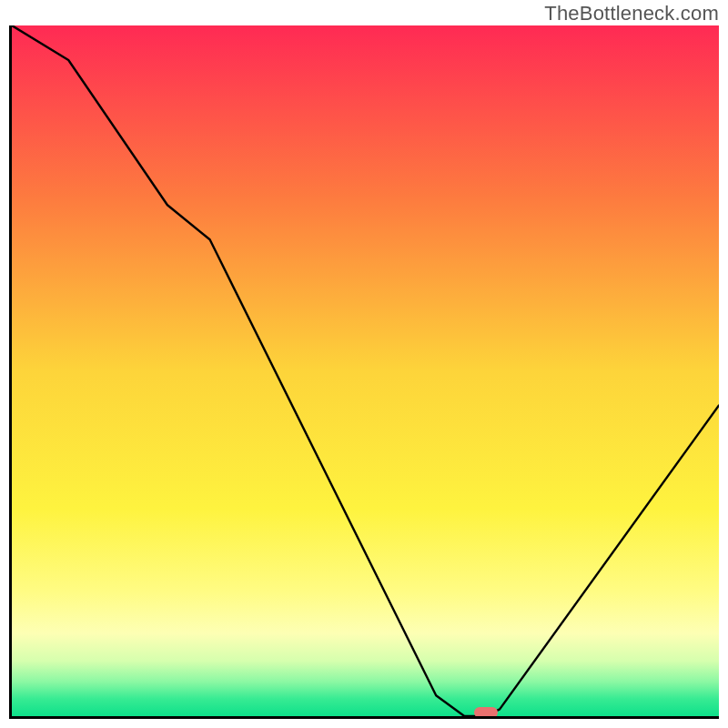 This screenshot has width=728, height=728. Describe the element at coordinates (632, 14) in the screenshot. I see `watermark-text: TheBottleneck.com` at that location.